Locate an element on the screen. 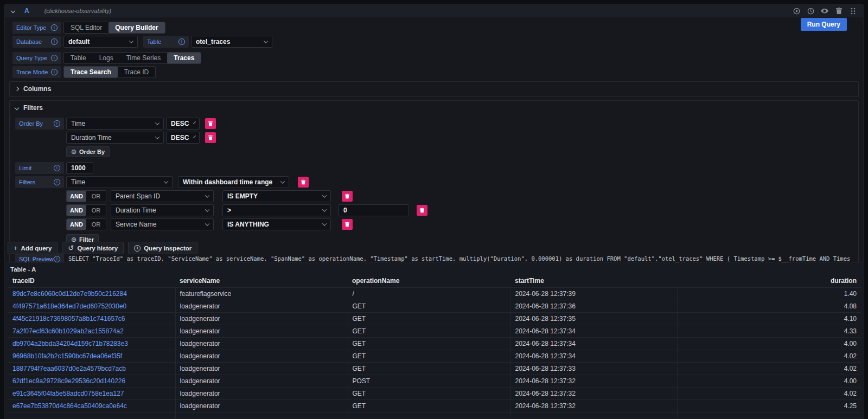  tab-time-series: Time Series is located at coordinates (144, 58).